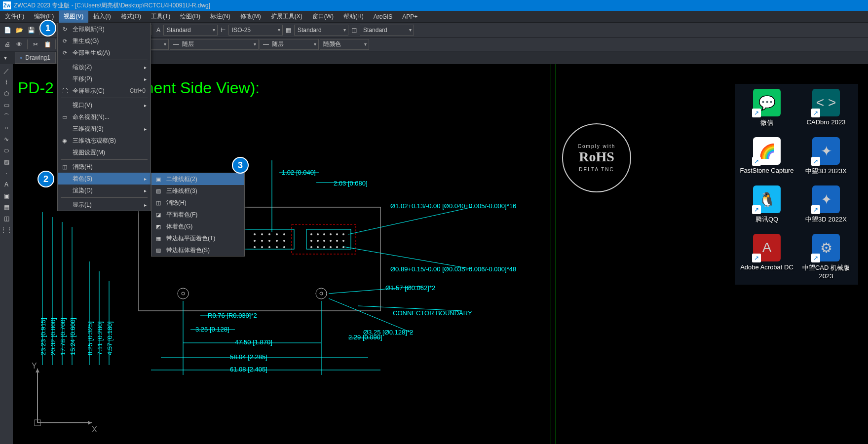 Image resolution: width=868 pixels, height=444 pixels. I want to click on circle-icon: ○, so click(6, 128).